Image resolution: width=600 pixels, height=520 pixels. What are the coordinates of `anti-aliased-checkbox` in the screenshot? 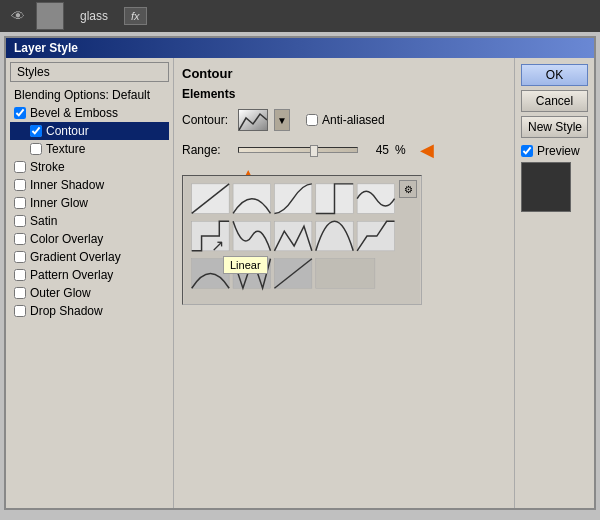 It's located at (312, 120).